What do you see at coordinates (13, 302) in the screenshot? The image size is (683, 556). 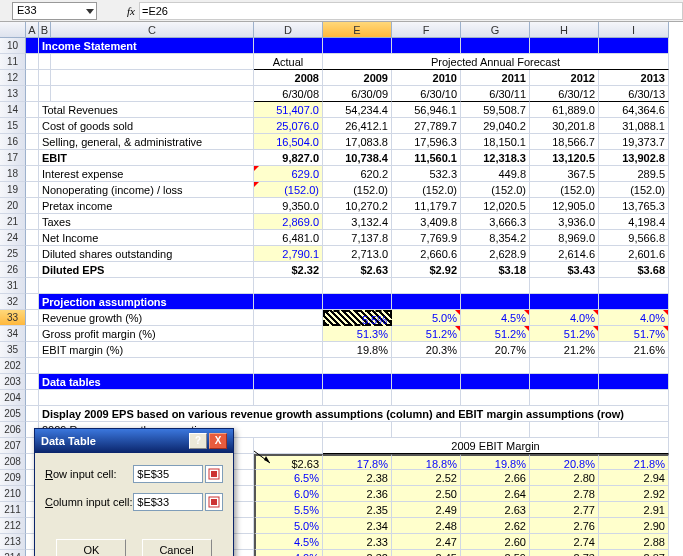 I see `row-32: 32` at bounding box center [13, 302].